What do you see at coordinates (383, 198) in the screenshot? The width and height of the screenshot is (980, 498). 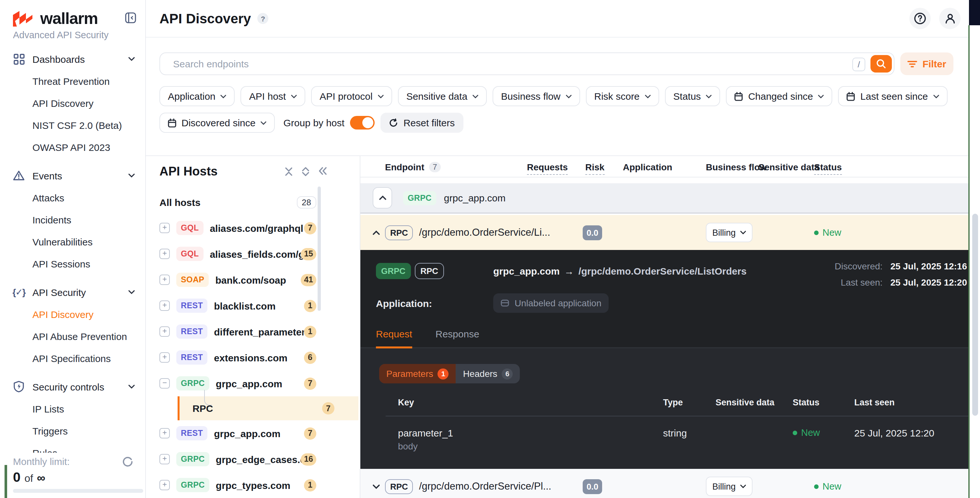 I see `collapse-group-button` at bounding box center [383, 198].